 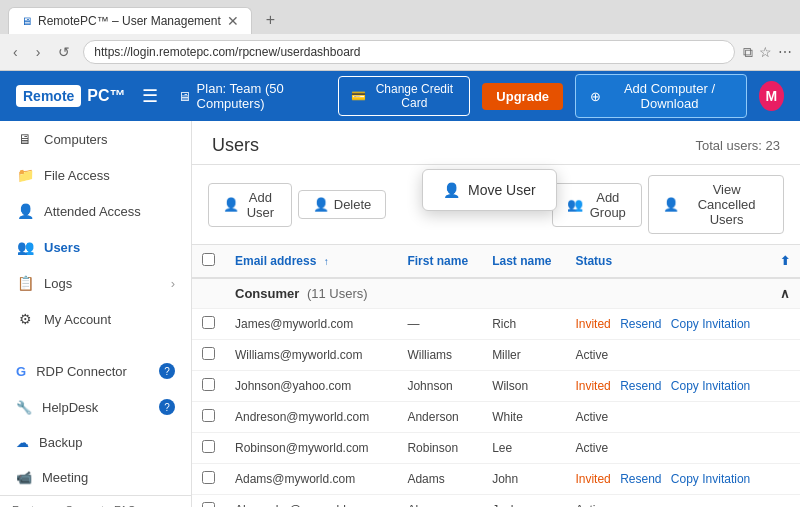 I want to click on helpdesk-help-badge: ?, so click(x=167, y=407).